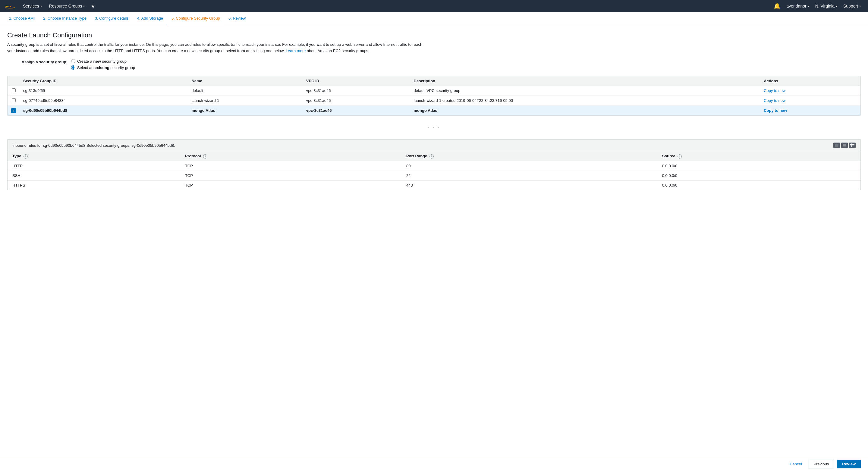  Describe the element at coordinates (356, 91) in the screenshot. I see `row1-vpc-id: vpc-3c31ae46` at that location.